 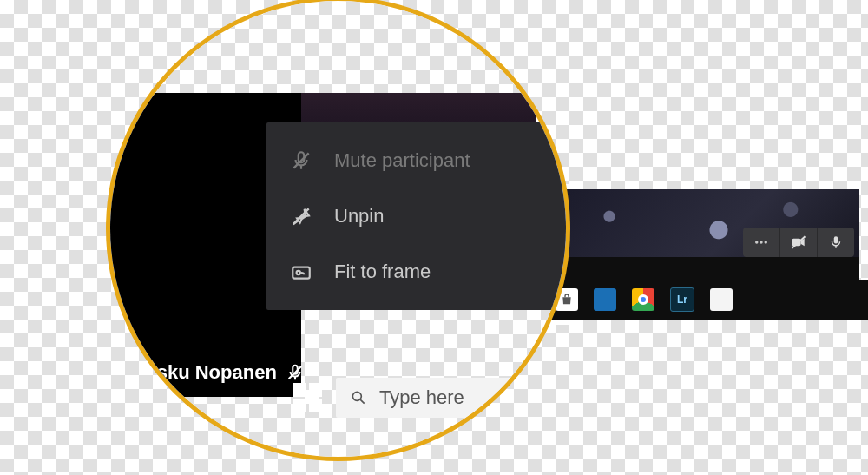 What do you see at coordinates (301, 272) in the screenshot?
I see `frame-icon` at bounding box center [301, 272].